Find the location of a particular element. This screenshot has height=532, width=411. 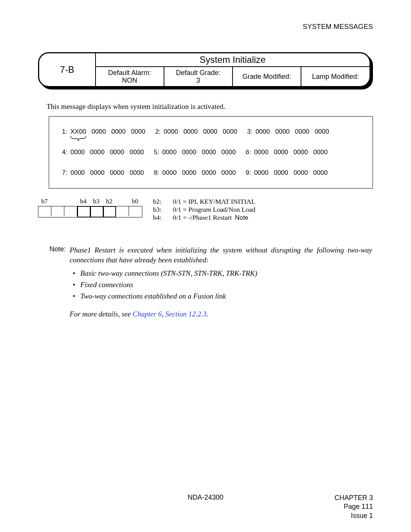

card-cell-value: NON is located at coordinates (130, 80).